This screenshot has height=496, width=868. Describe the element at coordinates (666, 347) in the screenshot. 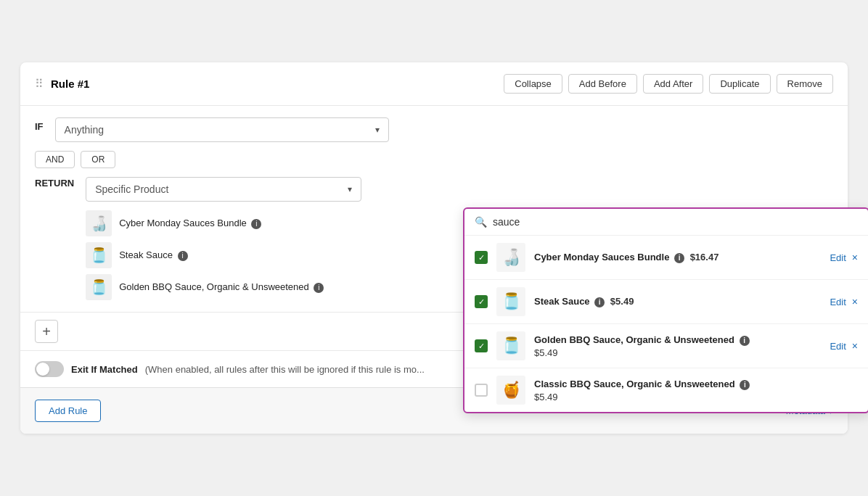

I see `dropdown-item-2: ✓ 🫙 Golden BBQ Sauce, Organic & Unsweete…` at that location.